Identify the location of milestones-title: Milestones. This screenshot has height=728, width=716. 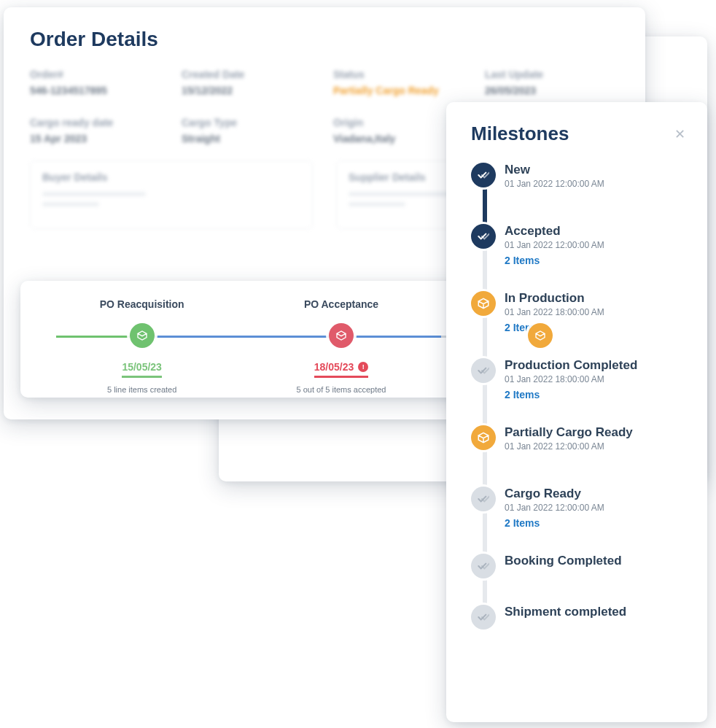
(520, 134).